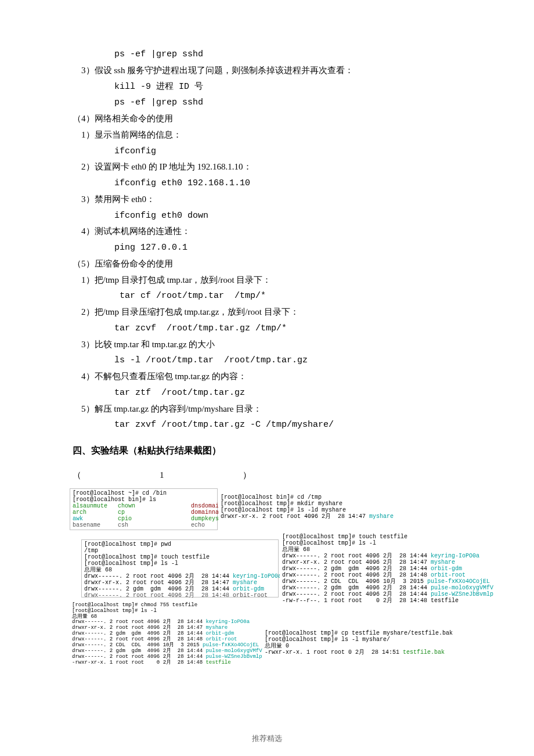 The height and width of the screenshot is (756, 534). Describe the element at coordinates (267, 377) in the screenshot. I see `sec5-4-label: 4）不解包只查看压缩包 tmp.tar.gz 的内容：` at that location.